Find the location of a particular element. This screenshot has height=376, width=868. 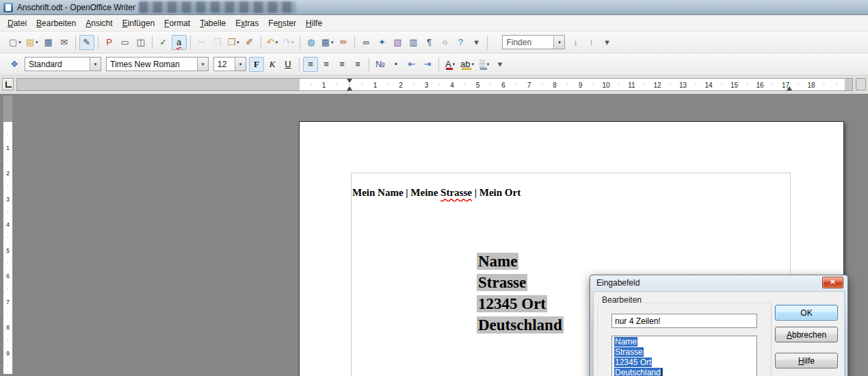

auto-spellcheck-button: a is located at coordinates (179, 42).